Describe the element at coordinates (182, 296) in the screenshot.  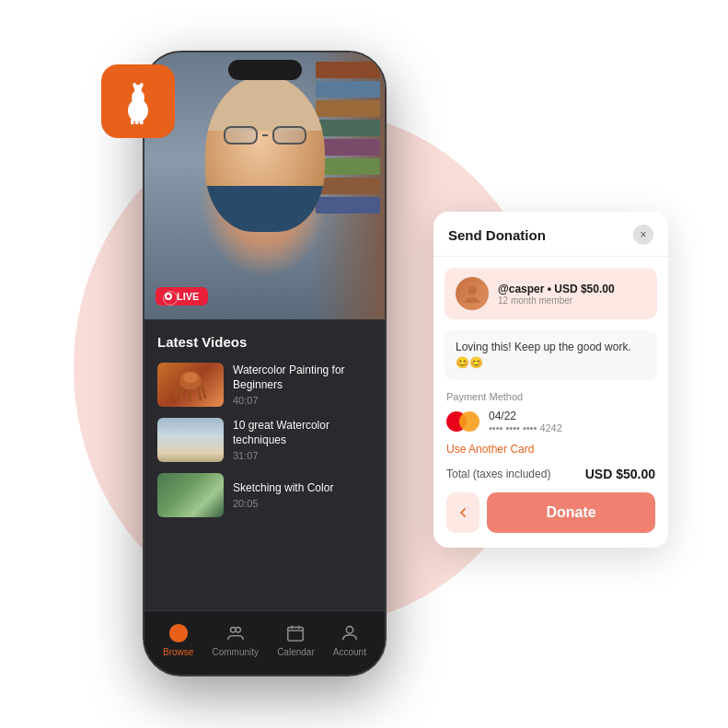
I see `live-badge: LIVE` at that location.